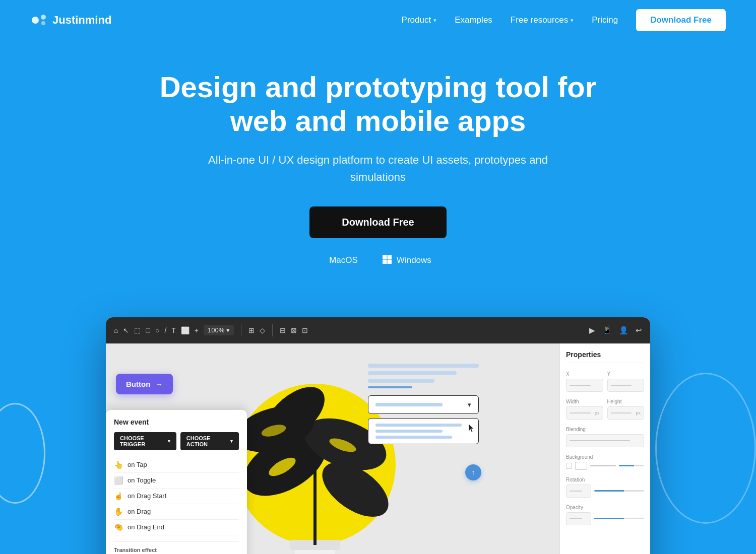  I want to click on pointer-icon: ↖, so click(126, 330).